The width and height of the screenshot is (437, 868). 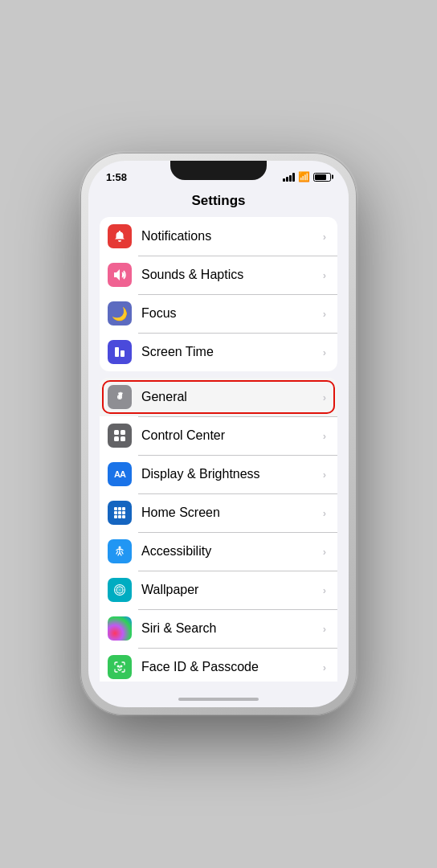 What do you see at coordinates (218, 551) in the screenshot?
I see `settings-row-accessibility: Accessibility ›` at bounding box center [218, 551].